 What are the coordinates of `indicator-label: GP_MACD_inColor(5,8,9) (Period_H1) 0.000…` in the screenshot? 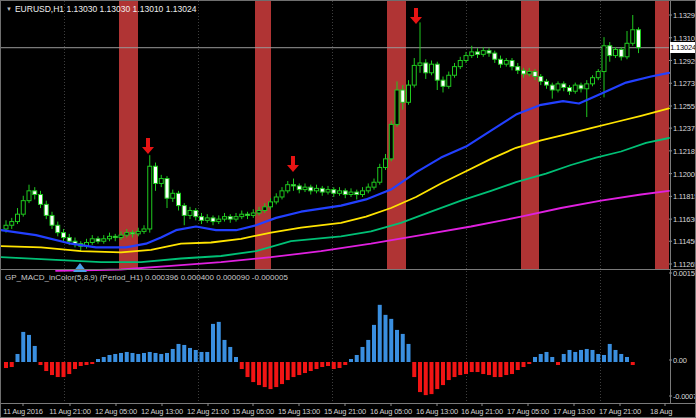 It's located at (146, 278).